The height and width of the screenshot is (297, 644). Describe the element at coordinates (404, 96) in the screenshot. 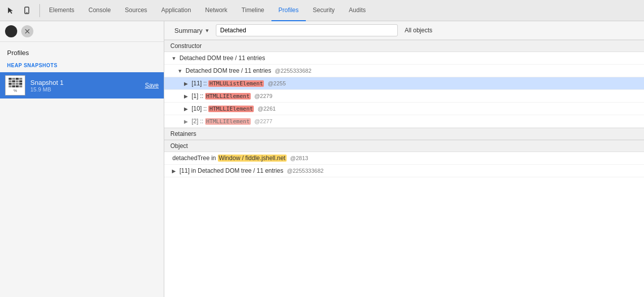

I see `tree-row: ▶ [1] :: HTMLLIElement @2279` at that location.